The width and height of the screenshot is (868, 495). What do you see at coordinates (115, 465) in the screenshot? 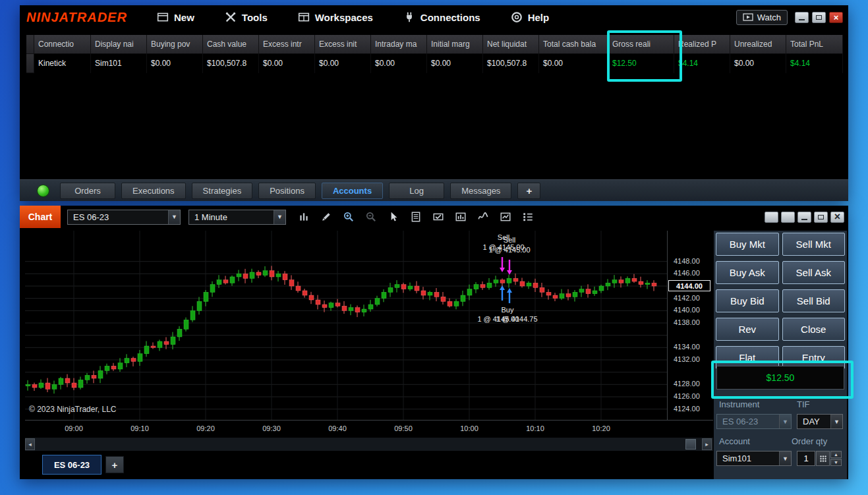
I see `add-chart-tab-button: +` at bounding box center [115, 465].